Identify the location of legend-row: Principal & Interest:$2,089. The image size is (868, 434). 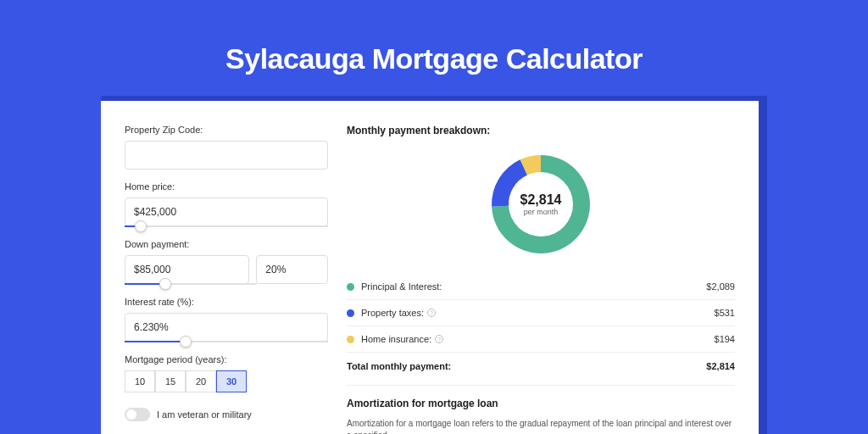
(541, 287).